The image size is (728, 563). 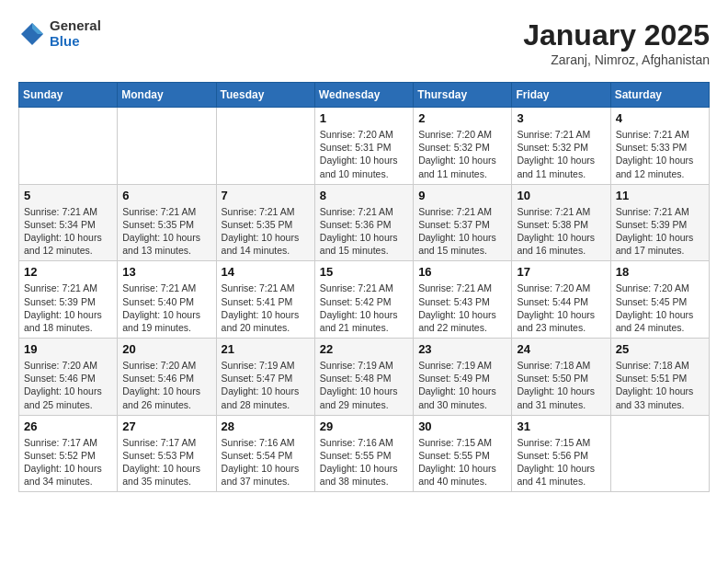 What do you see at coordinates (364, 146) in the screenshot?
I see `cell-week1-day3: 1Sunrise: 7:20 AMSunset: 5:31 PMDaylight…` at bounding box center [364, 146].